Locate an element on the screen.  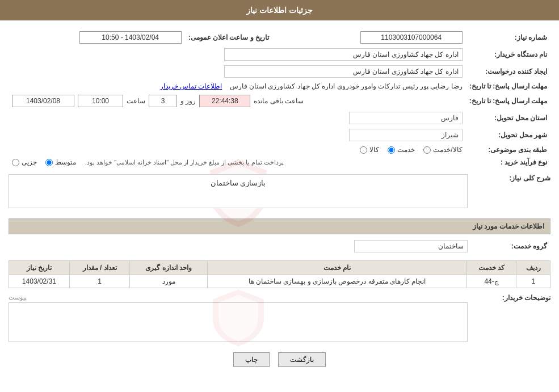
purchase-type-motavasset-radio is located at coordinates (49, 162).